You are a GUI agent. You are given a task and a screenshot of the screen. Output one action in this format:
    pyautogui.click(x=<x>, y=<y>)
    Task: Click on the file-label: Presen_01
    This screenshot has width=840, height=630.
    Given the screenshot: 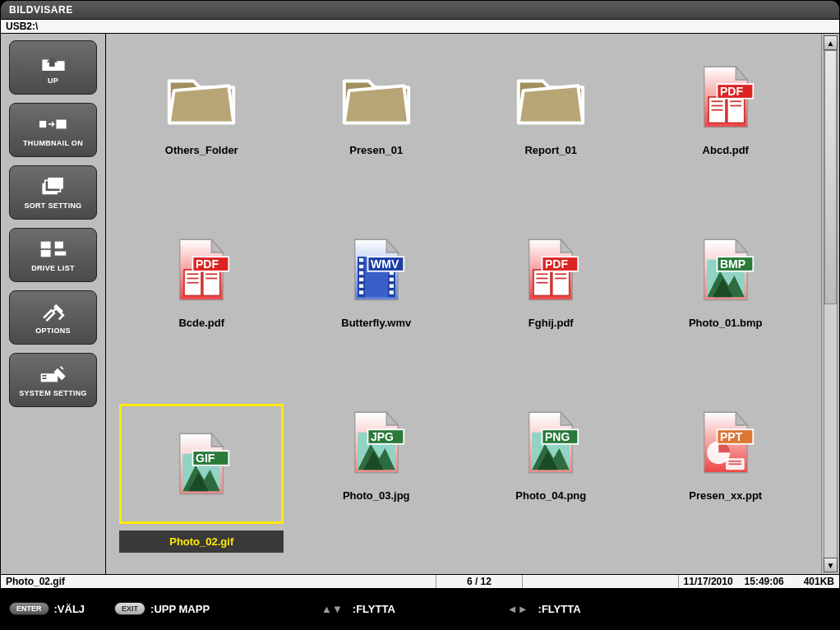 What is the action you would take?
    pyautogui.click(x=376, y=150)
    